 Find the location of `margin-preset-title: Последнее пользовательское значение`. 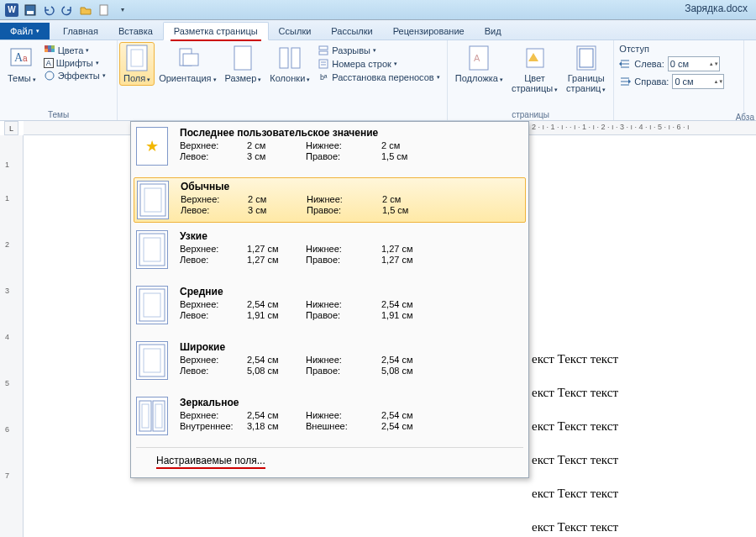

margin-preset-title: Последнее пользовательское значение is located at coordinates (351, 133).